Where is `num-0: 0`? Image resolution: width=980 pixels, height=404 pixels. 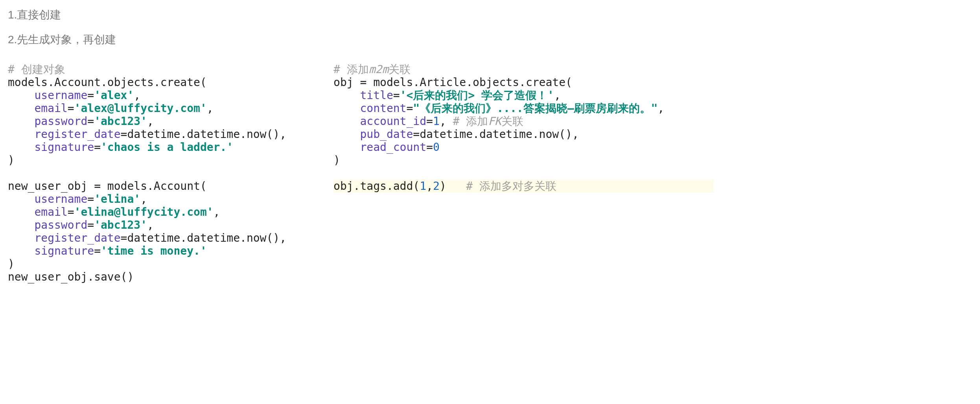 num-0: 0 is located at coordinates (437, 147).